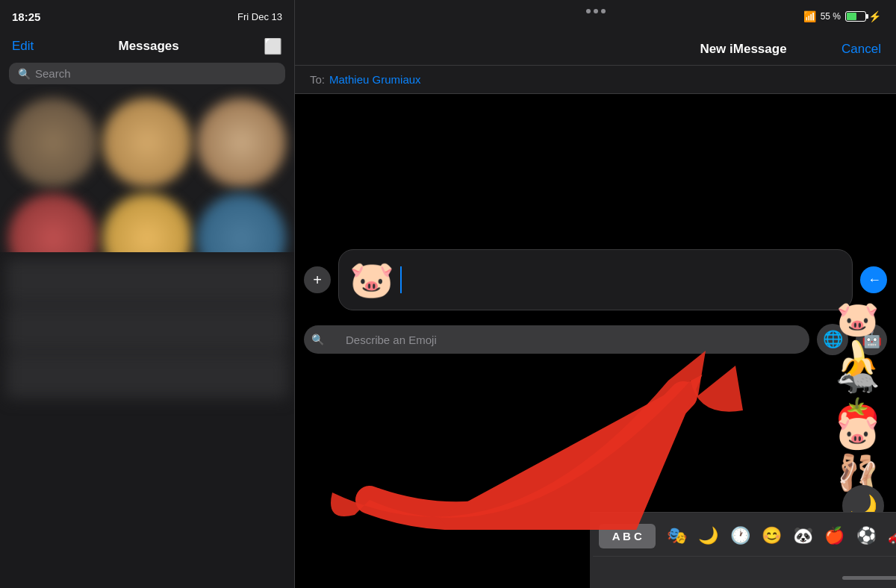 This screenshot has width=896, height=588. I want to click on emoji-search-input: 🔍 Describe an Emoji, so click(557, 340).